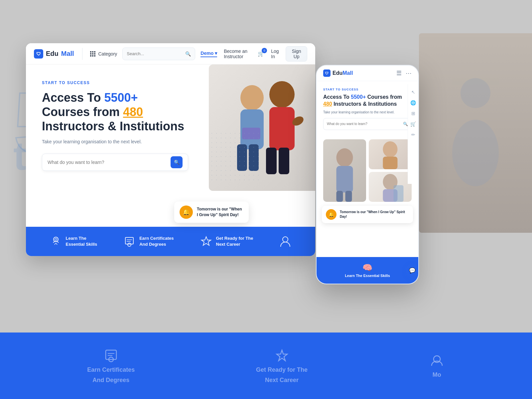  What do you see at coordinates (121, 98) in the screenshot?
I see `courses-count: 5500+` at bounding box center [121, 98].